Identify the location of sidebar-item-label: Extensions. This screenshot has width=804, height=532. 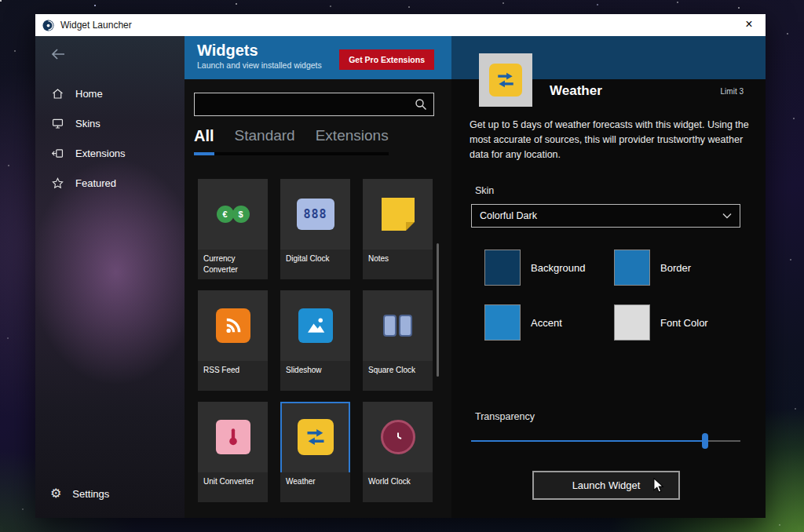
(100, 154).